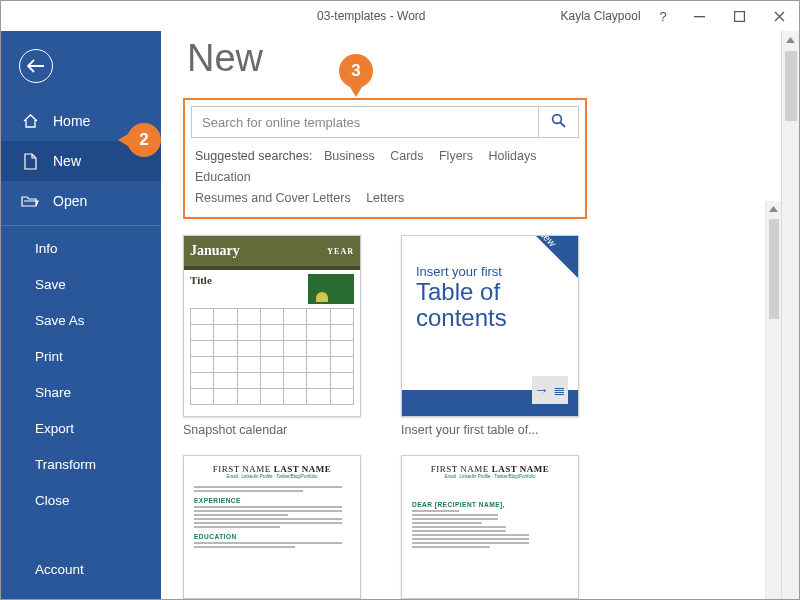 The width and height of the screenshot is (800, 600). I want to click on search-row, so click(385, 122).